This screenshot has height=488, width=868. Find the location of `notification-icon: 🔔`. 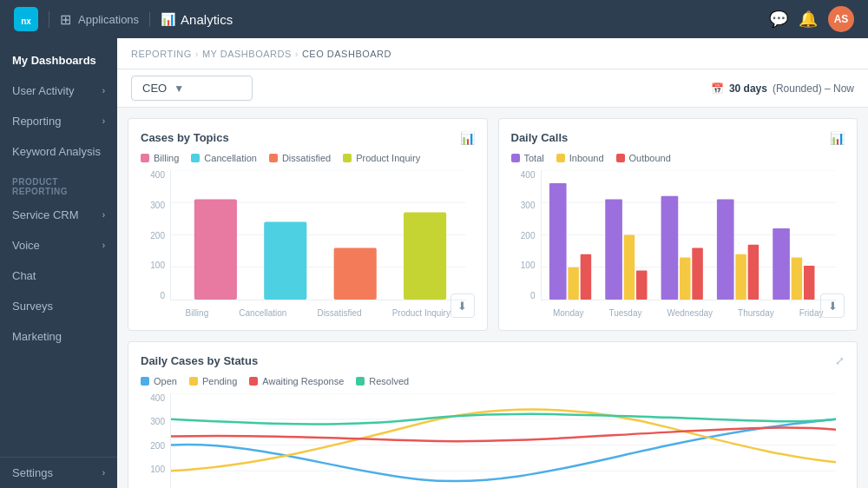

notification-icon: 🔔 is located at coordinates (808, 19).